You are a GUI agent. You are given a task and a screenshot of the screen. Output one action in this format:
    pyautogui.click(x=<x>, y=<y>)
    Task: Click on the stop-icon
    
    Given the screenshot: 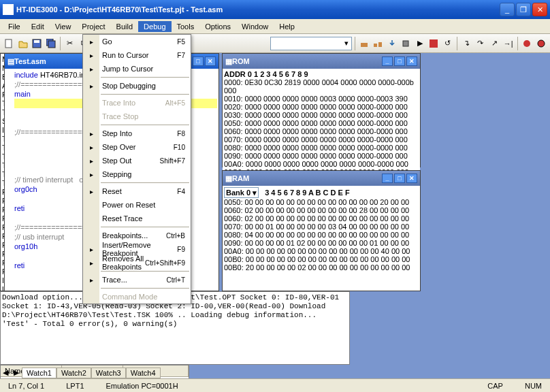 What is the action you would take?
    pyautogui.click(x=434, y=44)
    